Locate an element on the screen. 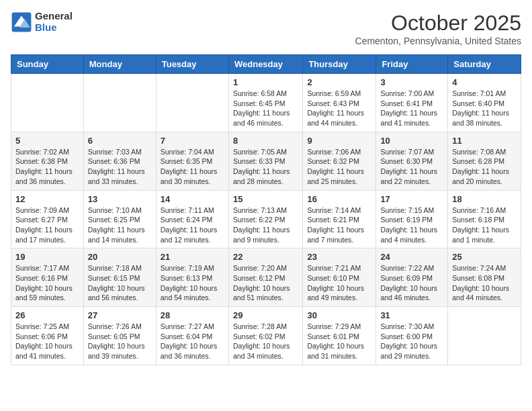 This screenshot has height=411, width=532. day-info: Sunrise: 7:16 AMSunset: 6:18 PMDaylight:… is located at coordinates (484, 226).